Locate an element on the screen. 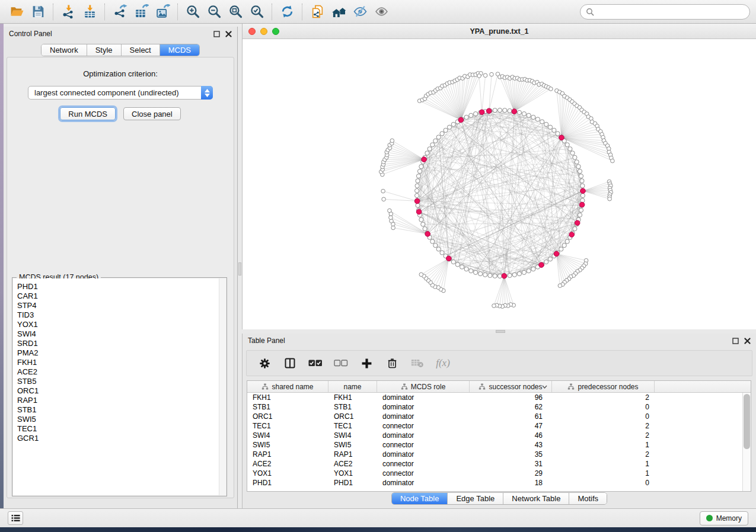 The image size is (756, 532). create-column-button is located at coordinates (366, 363).